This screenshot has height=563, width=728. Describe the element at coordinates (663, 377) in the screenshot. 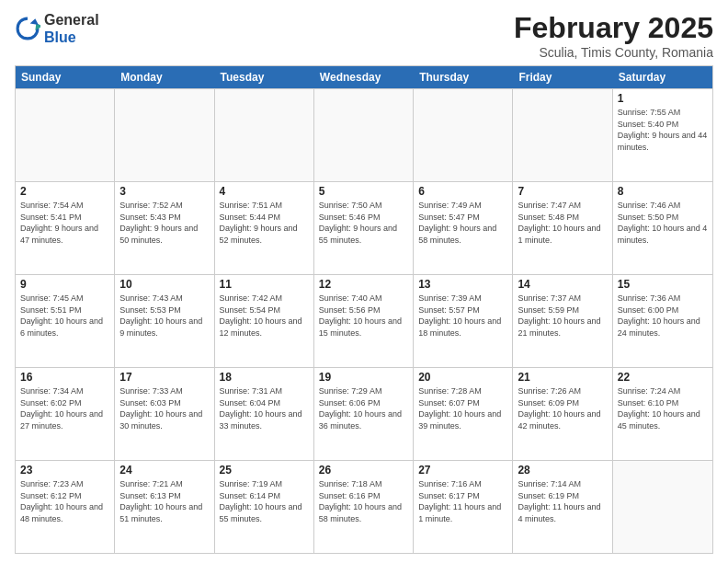

I see `day-number: 22` at that location.